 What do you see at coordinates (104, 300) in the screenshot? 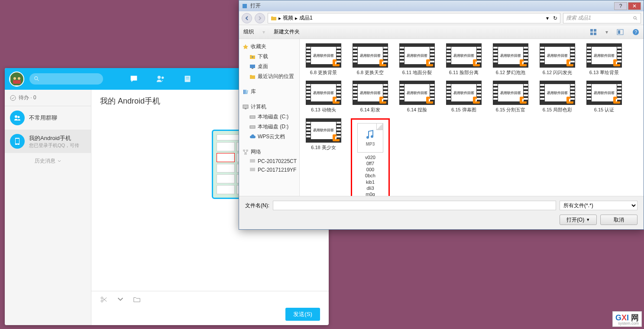
I see `scissors-icon` at bounding box center [104, 300].